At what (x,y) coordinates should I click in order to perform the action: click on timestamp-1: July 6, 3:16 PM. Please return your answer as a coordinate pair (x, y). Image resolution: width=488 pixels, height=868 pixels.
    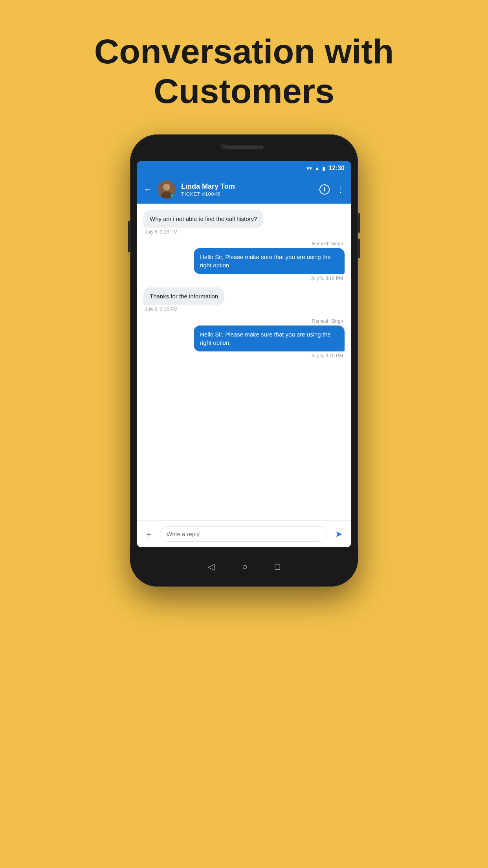
    Looking at the image, I should click on (244, 232).